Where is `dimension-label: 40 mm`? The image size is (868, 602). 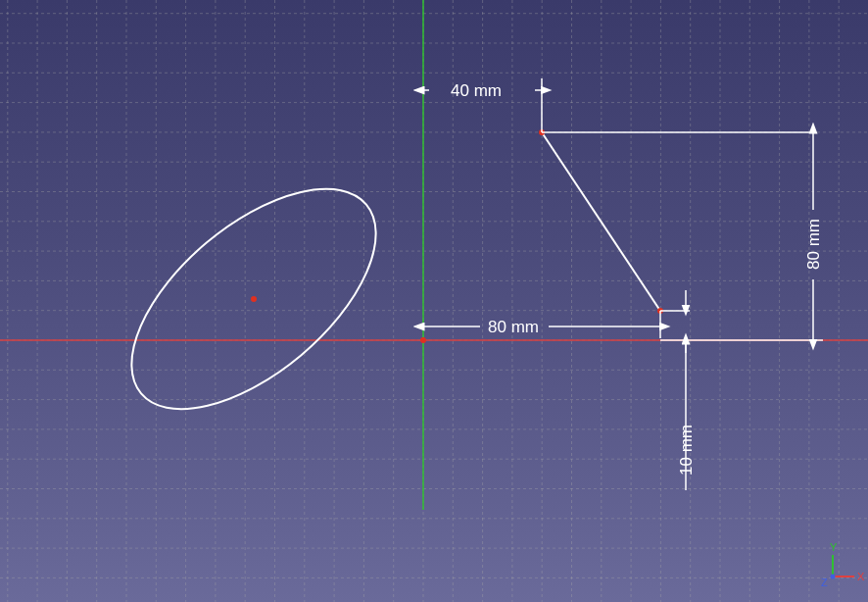 dimension-label: 40 mm is located at coordinates (476, 90).